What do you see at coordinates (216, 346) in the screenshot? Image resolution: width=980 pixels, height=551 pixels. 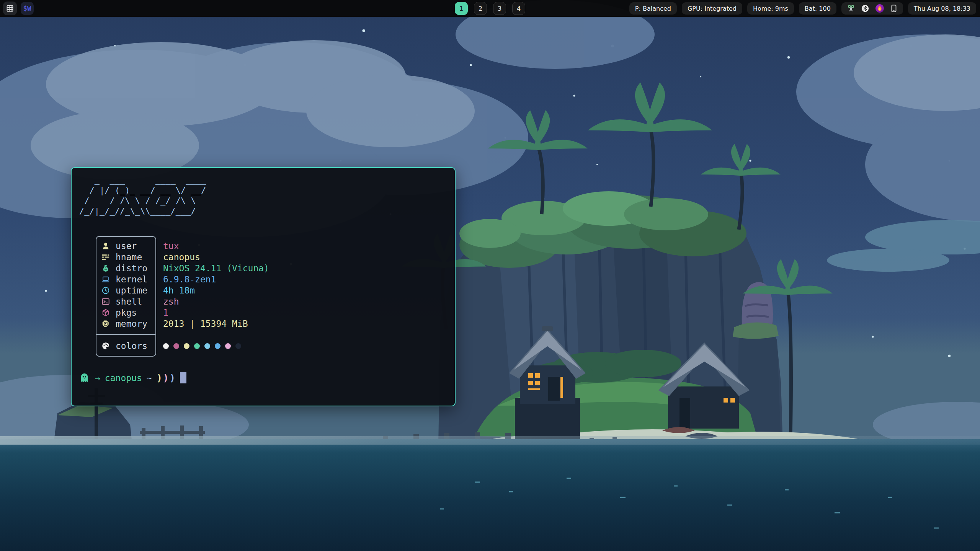 I see `palette-dots` at bounding box center [216, 346].